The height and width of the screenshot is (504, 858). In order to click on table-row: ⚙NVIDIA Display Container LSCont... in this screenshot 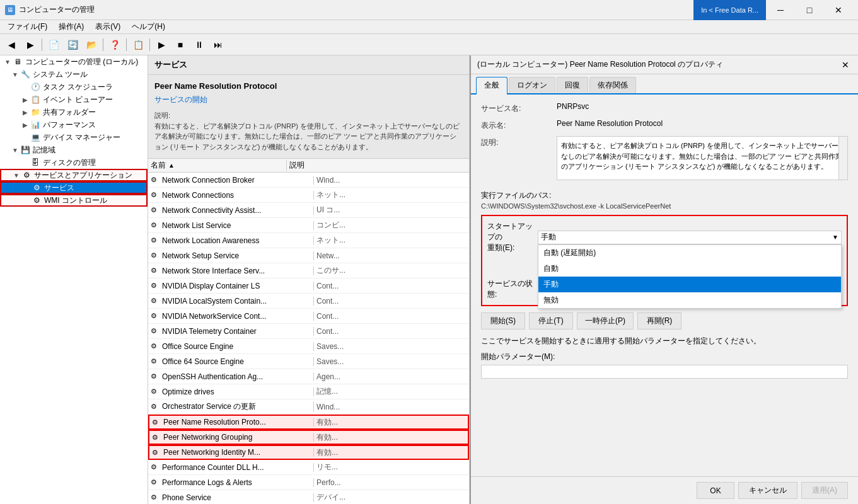, I will do `click(309, 286)`.